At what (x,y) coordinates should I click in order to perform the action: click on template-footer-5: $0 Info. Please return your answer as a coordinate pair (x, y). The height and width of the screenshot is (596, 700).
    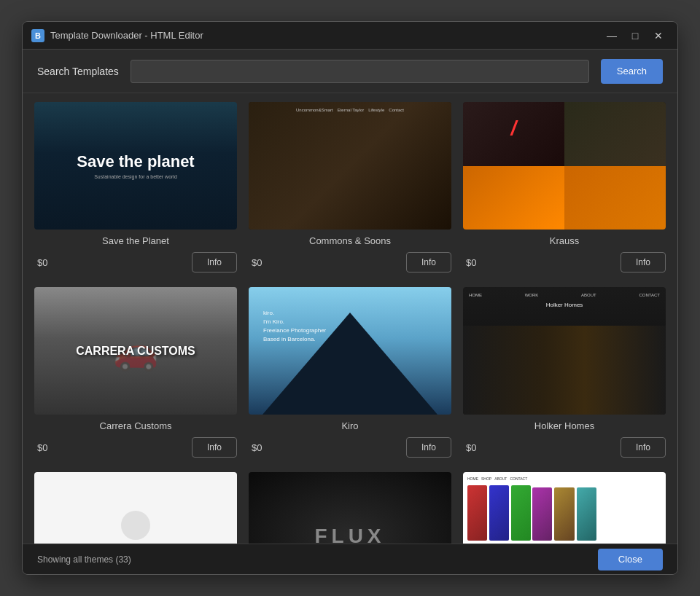
    Looking at the image, I should click on (564, 448).